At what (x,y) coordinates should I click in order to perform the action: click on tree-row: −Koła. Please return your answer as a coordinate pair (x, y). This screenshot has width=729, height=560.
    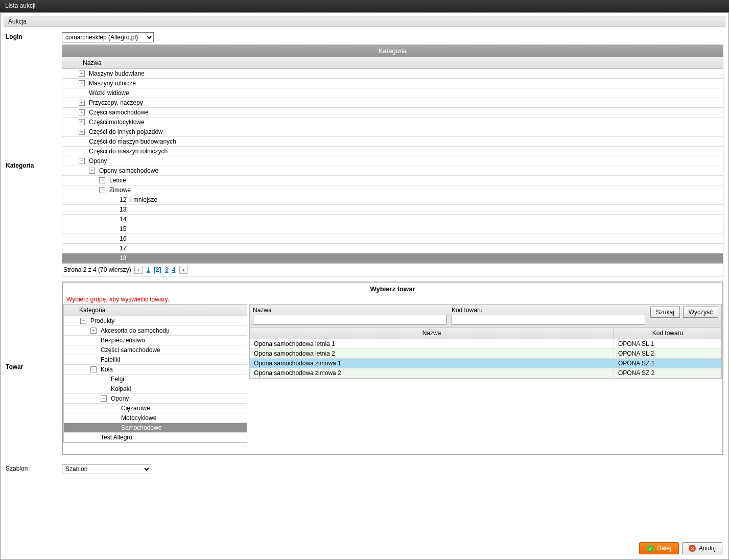
    Looking at the image, I should click on (155, 370).